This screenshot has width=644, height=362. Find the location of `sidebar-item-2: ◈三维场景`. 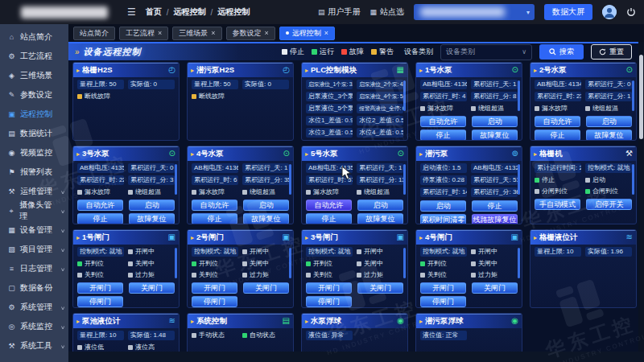

sidebar-item-2: ◈三维场景 is located at coordinates (34, 76).